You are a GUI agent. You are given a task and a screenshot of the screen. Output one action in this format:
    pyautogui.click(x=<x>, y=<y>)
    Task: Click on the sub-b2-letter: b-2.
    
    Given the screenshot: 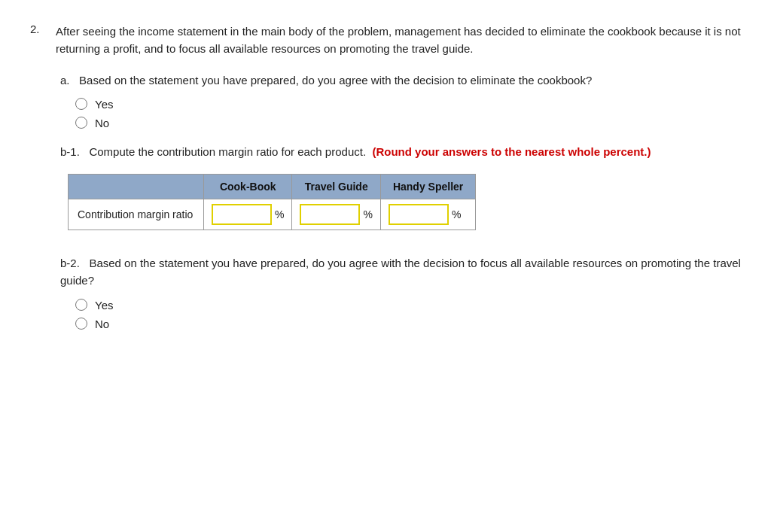 What is the action you would take?
    pyautogui.click(x=70, y=263)
    